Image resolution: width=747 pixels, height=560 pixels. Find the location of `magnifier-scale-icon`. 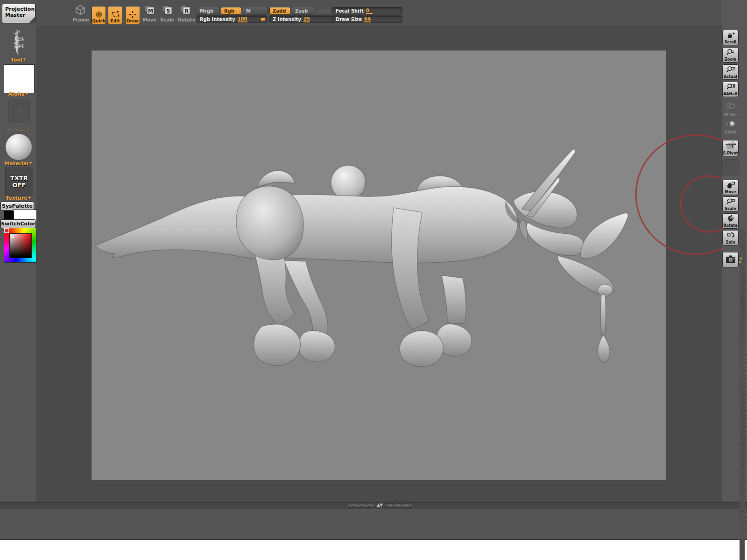

magnifier-scale-icon is located at coordinates (731, 202).